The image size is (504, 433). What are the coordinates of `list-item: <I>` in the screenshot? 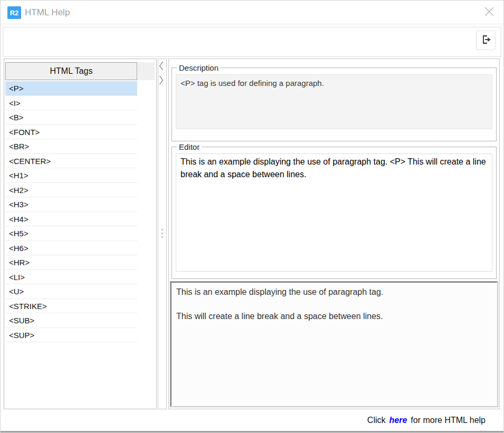 It's located at (71, 103).